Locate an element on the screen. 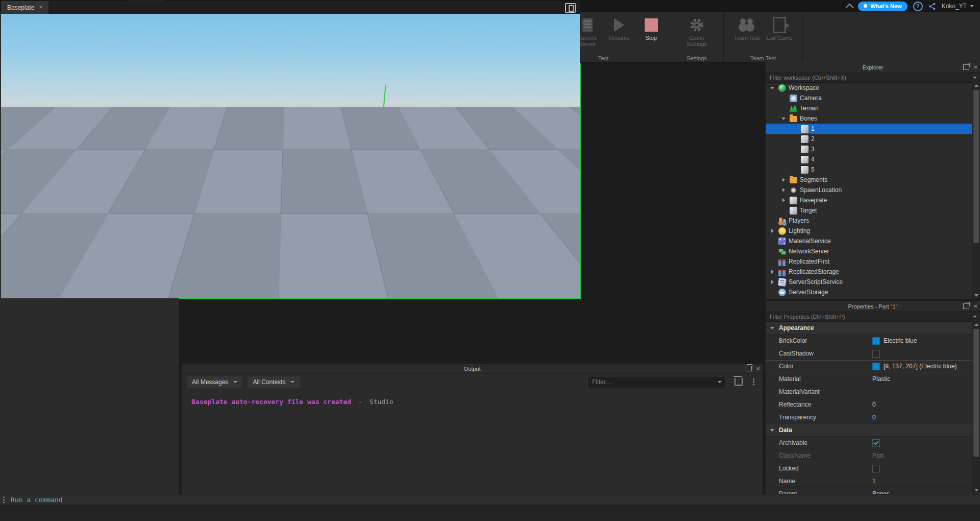 The image size is (980, 521). team-test-button: Team Test is located at coordinates (747, 33).